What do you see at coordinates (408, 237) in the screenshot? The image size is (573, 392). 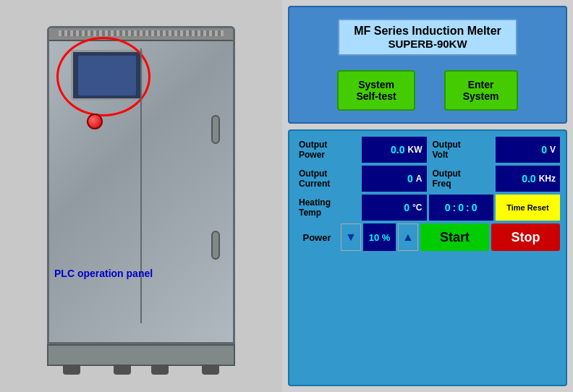 I see `arrow-up-icon: ▲` at bounding box center [408, 237].